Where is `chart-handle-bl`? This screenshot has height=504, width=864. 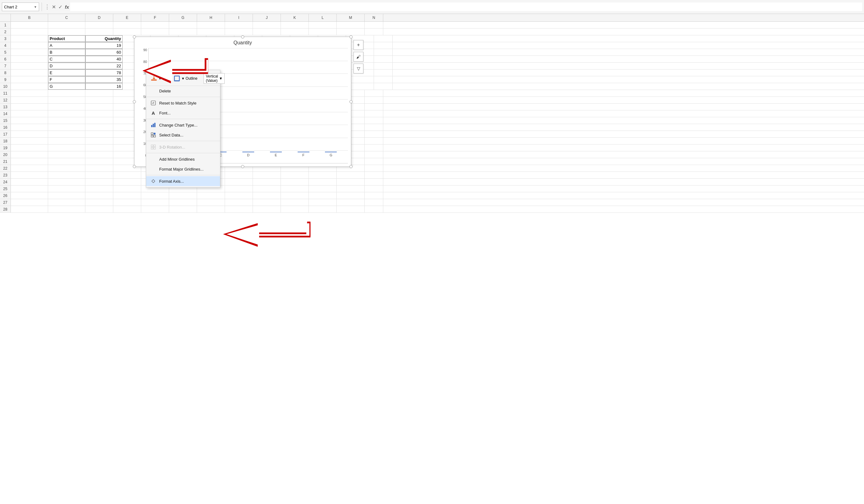 chart-handle-bl is located at coordinates (134, 167).